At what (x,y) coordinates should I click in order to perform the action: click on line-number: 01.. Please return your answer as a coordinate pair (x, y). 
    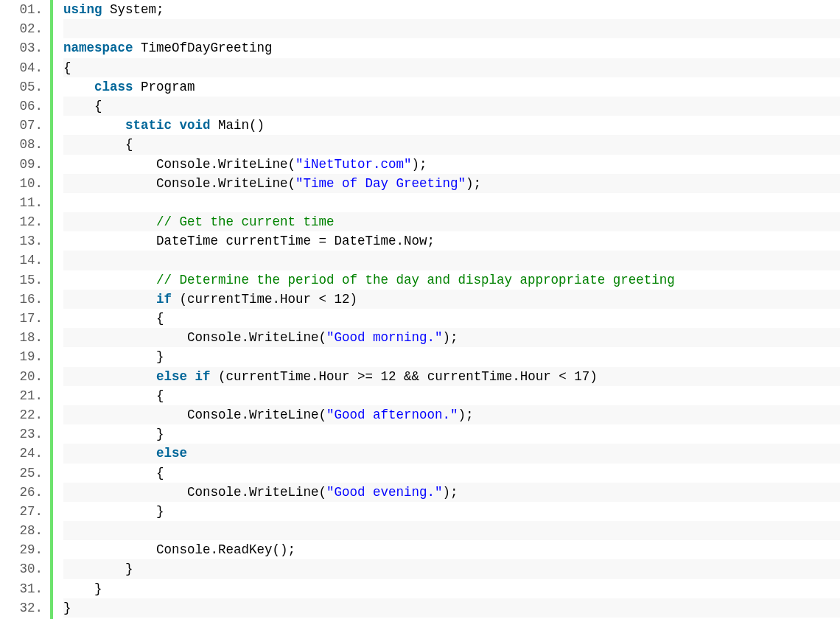
    Looking at the image, I should click on (21, 10).